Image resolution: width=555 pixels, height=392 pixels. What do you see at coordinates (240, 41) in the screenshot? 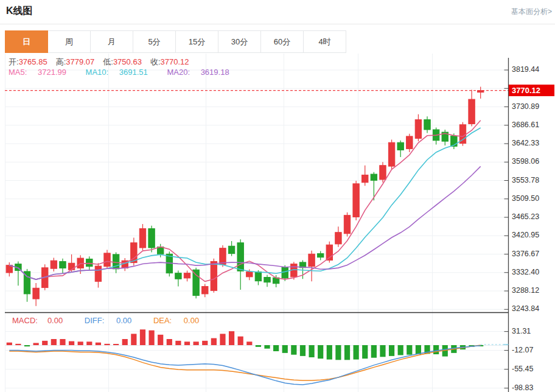
I see `tab-interval-6: 30分` at bounding box center [240, 41].